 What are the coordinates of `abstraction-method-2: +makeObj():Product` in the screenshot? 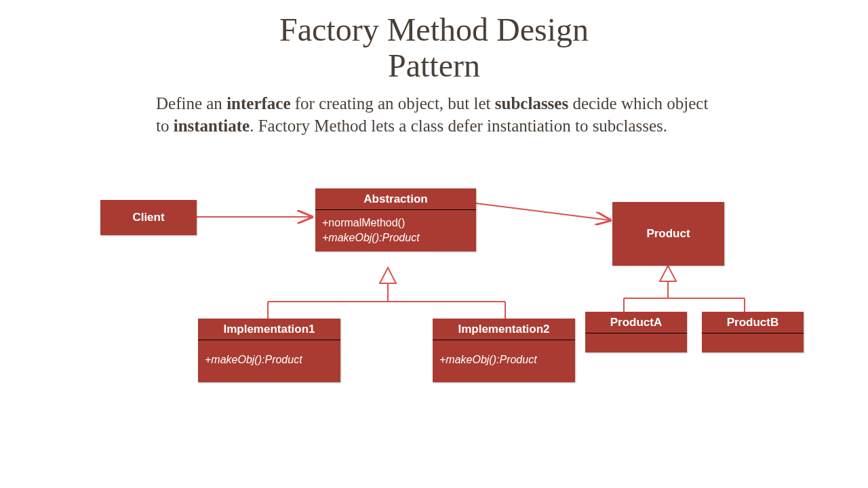 It's located at (396, 238).